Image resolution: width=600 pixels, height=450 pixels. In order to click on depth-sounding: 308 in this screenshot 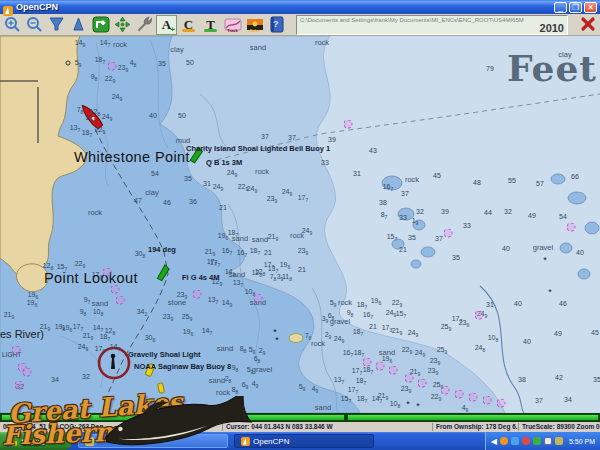, I will do `click(150, 338)`.